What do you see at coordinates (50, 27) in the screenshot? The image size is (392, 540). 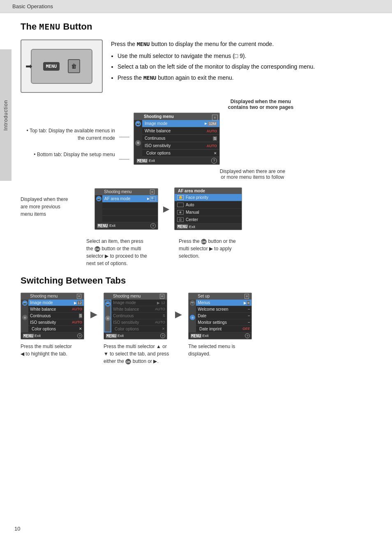 I see `menu-word-title: MENU` at bounding box center [50, 27].